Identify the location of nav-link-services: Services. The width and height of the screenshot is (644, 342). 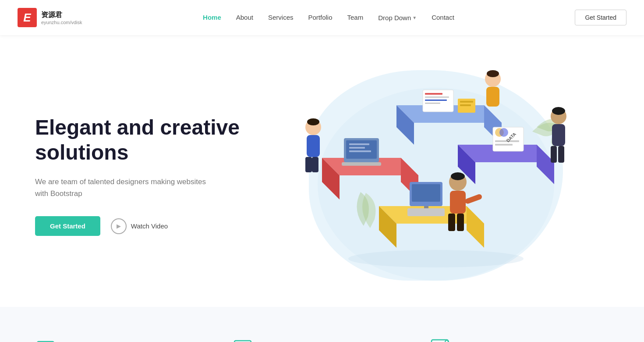
(281, 18).